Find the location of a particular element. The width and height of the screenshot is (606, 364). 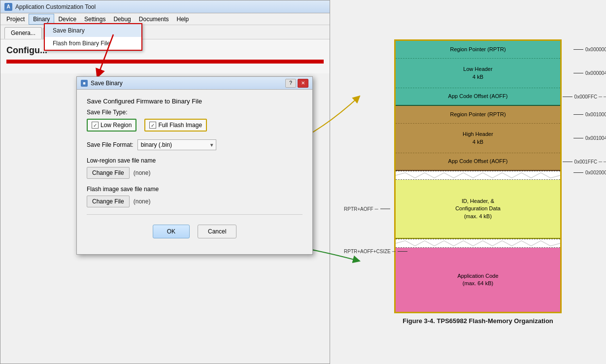

full-flash-checkbox-icon: ✓ is located at coordinates (153, 125).